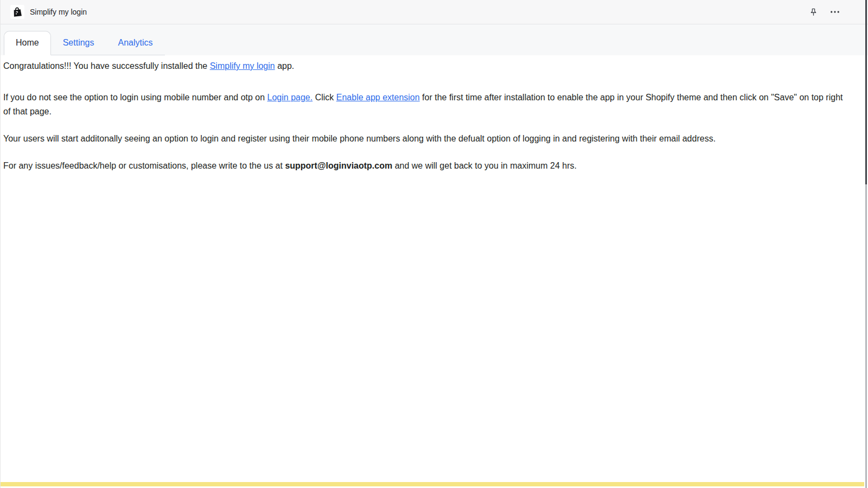 The height and width of the screenshot is (488, 868). What do you see at coordinates (106, 66) in the screenshot?
I see `text-segment: Congratulations!!! You have successfully…` at bounding box center [106, 66].